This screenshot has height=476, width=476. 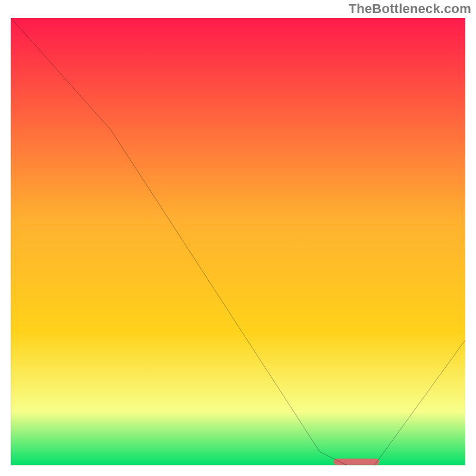 I want to click on optimal-marker, so click(x=356, y=462).